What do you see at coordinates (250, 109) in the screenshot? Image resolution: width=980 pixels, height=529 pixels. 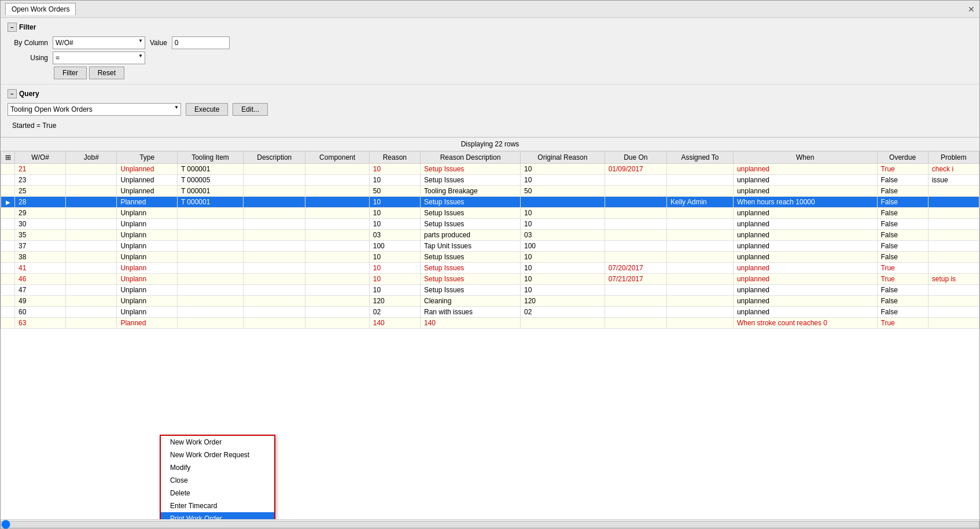 I see `edit-button: Edit...` at bounding box center [250, 109].